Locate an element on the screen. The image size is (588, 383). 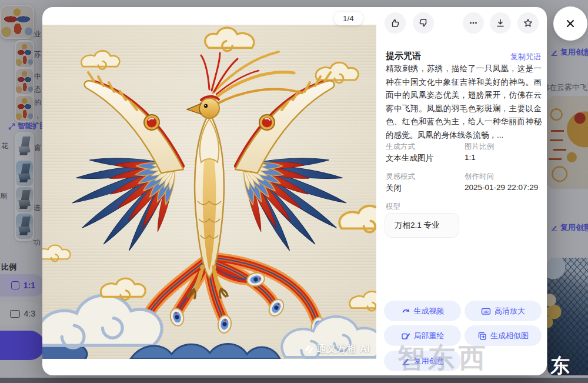
copy-prompt-link: 复制咒语 is located at coordinates (463, 57).